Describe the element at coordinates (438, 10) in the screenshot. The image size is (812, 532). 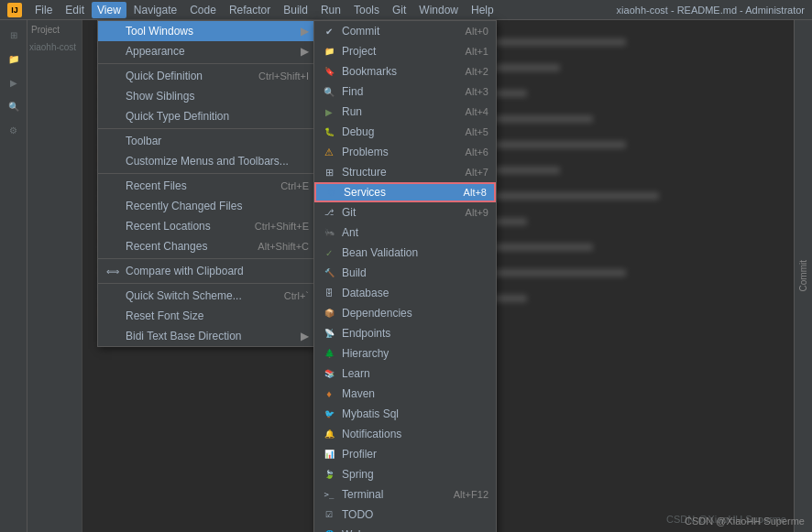
I see `menu-window: Window` at that location.